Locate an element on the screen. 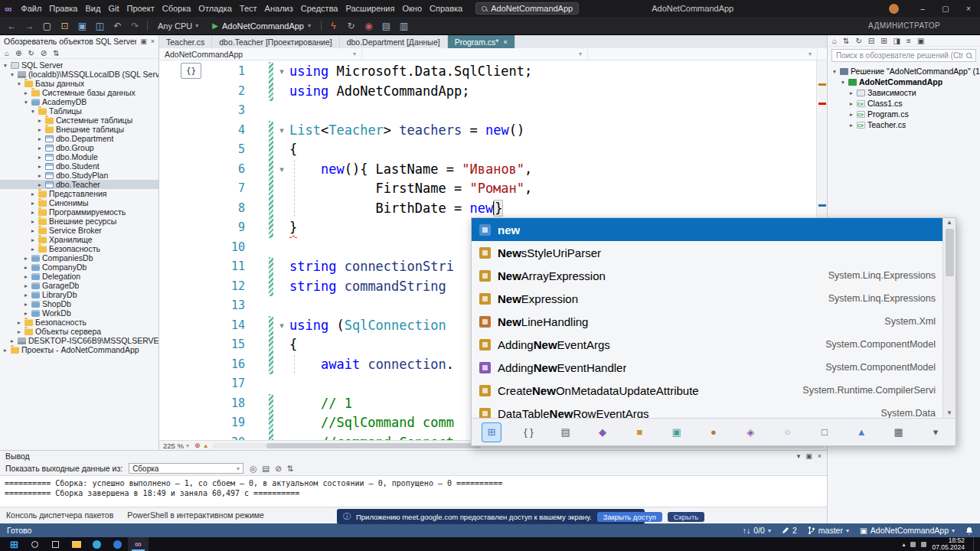  solution-tree-item: ▾AdoNetCommandApp is located at coordinates (903, 82).